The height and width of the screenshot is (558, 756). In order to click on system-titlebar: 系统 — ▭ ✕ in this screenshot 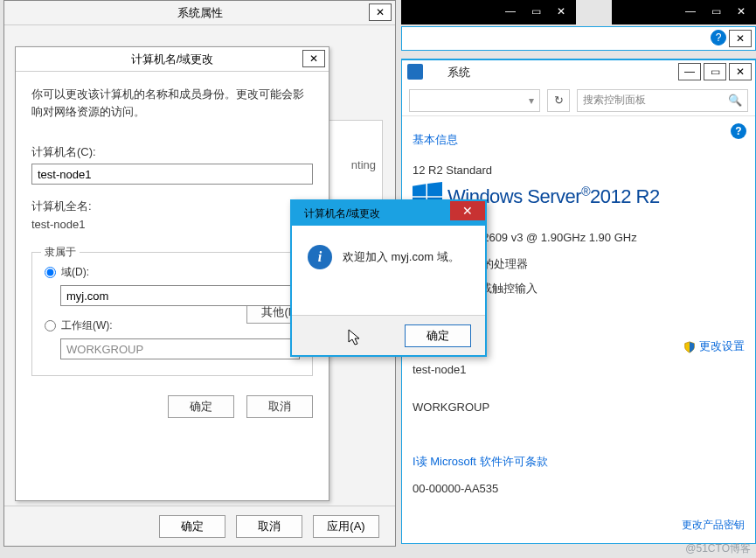, I will do `click(579, 73)`.